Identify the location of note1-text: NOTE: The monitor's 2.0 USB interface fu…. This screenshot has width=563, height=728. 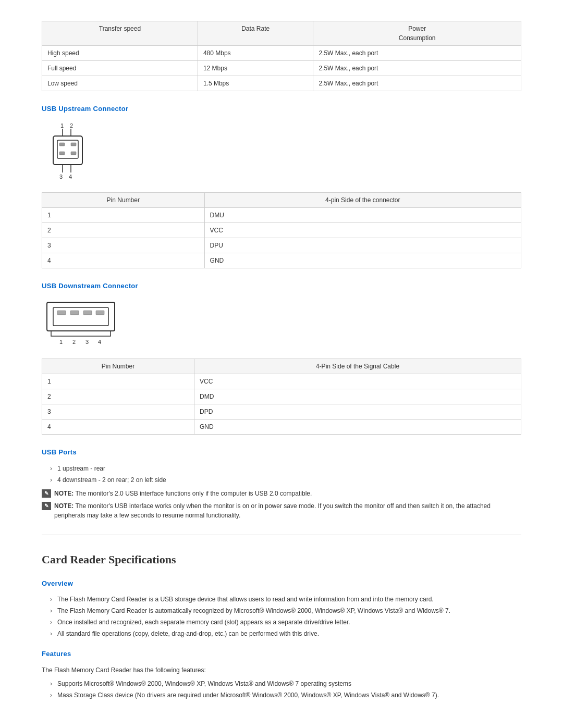
(183, 493).